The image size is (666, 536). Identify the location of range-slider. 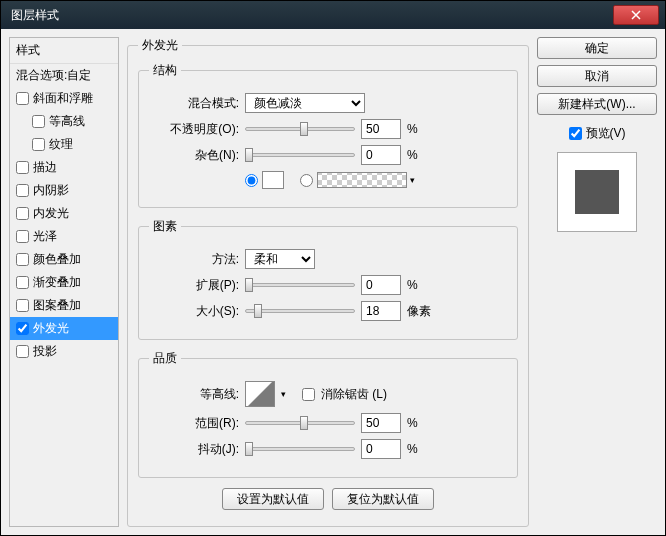
(300, 423).